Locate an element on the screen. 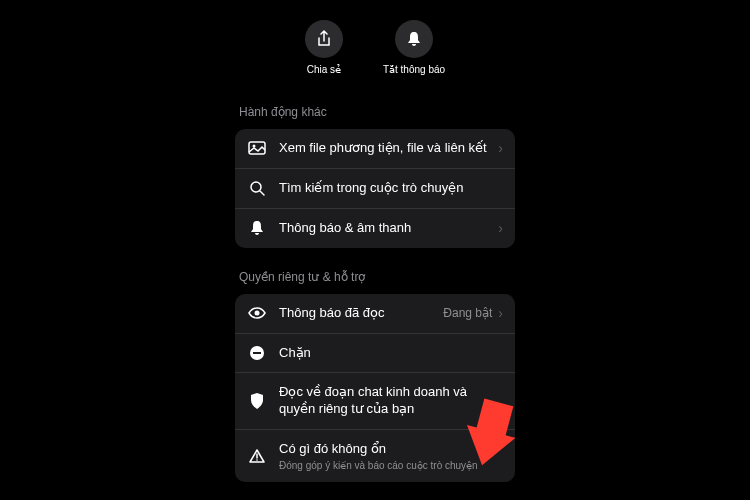 The height and width of the screenshot is (500, 750). search-icon is located at coordinates (257, 188).